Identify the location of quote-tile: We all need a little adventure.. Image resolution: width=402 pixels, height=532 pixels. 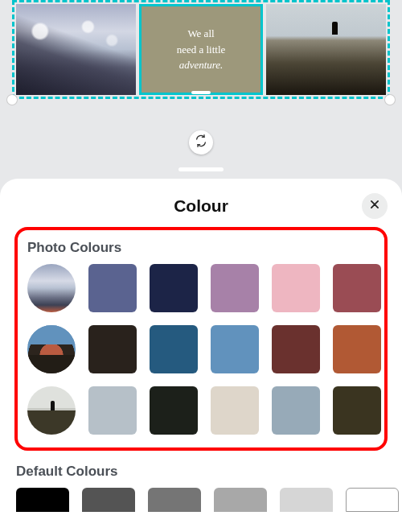
(201, 50).